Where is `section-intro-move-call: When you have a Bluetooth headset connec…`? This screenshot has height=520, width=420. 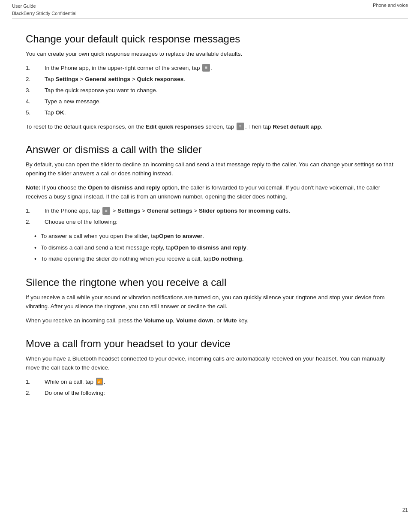
section-intro-move-call: When you have a Bluetooth headset connec… is located at coordinates (210, 364).